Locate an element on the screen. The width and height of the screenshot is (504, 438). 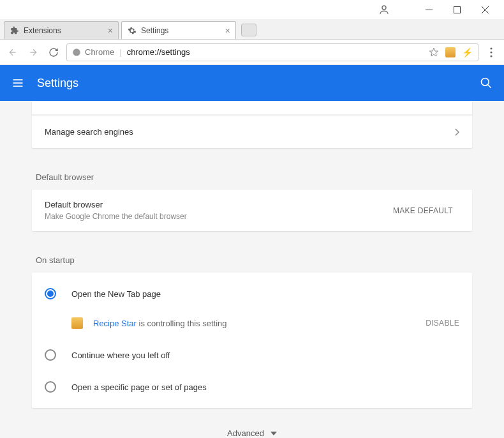
chevron-right-icon is located at coordinates (457, 132).